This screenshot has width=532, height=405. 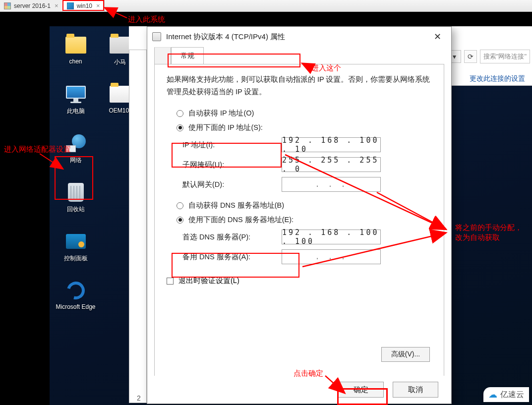 What do you see at coordinates (331, 165) in the screenshot?
I see `subnet-mask-input: 255 . 255 . 255 . 0` at bounding box center [331, 165].